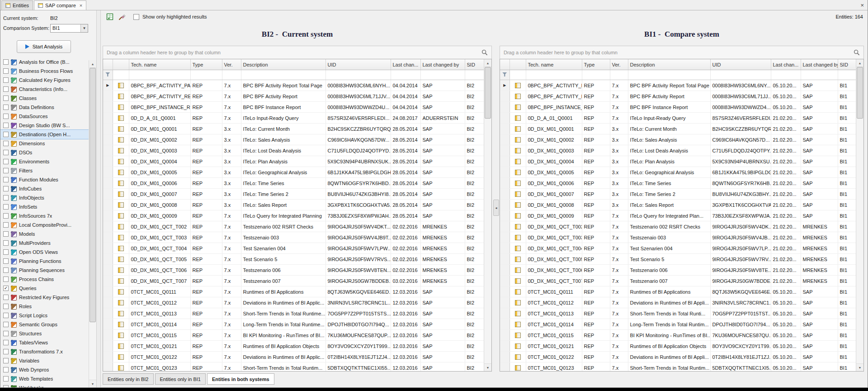 This screenshot has width=868, height=391. What do you see at coordinates (495, 197) in the screenshot?
I see `panel-splitter: ◄` at bounding box center [495, 197].